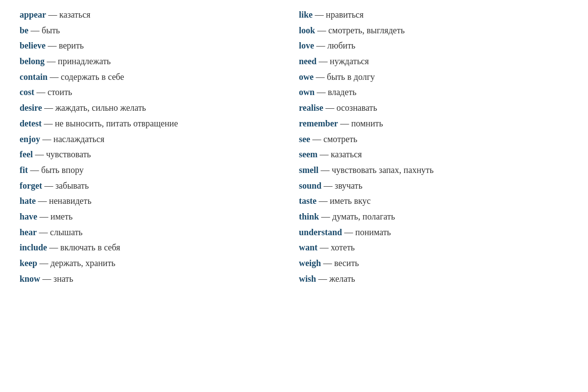 The width and height of the screenshot is (588, 392). What do you see at coordinates (30, 279) in the screenshot?
I see `english-word: know` at bounding box center [30, 279].